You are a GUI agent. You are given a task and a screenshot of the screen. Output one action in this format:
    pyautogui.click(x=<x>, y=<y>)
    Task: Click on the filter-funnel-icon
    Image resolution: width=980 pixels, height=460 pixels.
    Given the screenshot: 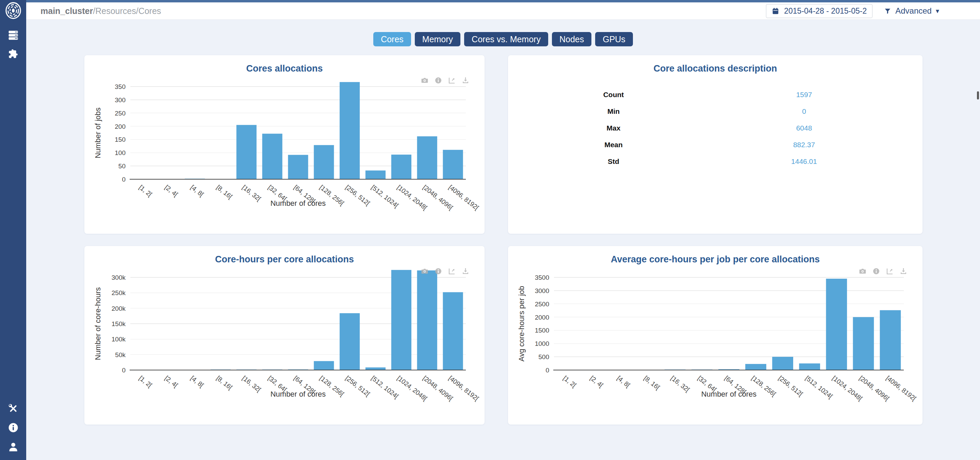 What is the action you would take?
    pyautogui.click(x=888, y=11)
    